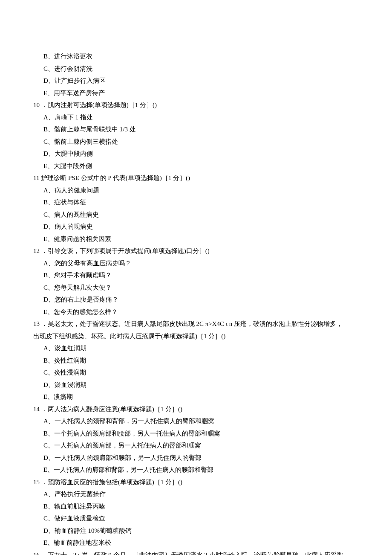 Image resolution: width=392 pixels, height=555 pixels. I want to click on question-stem: 出现皮下组织感染、坏死。此时病人压疮属于(单项选择题)［1 分］(), so click(196, 336).